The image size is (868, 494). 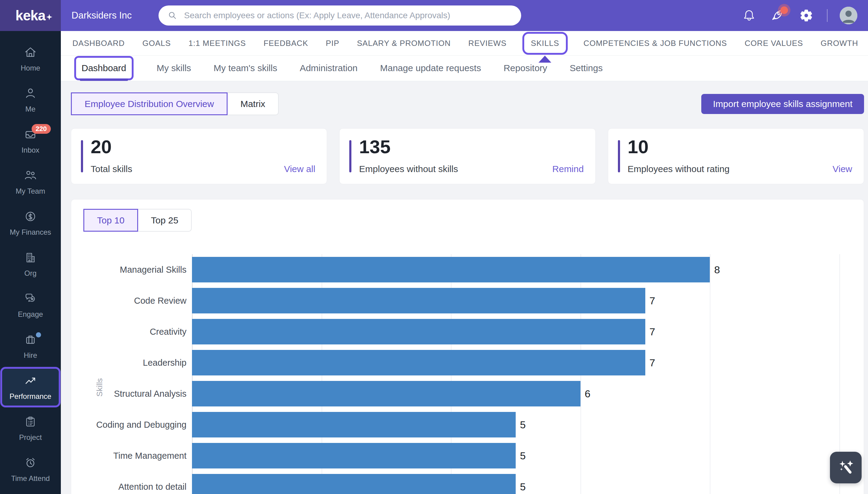 What do you see at coordinates (299, 169) in the screenshot?
I see `stat-action-link: View all` at bounding box center [299, 169].